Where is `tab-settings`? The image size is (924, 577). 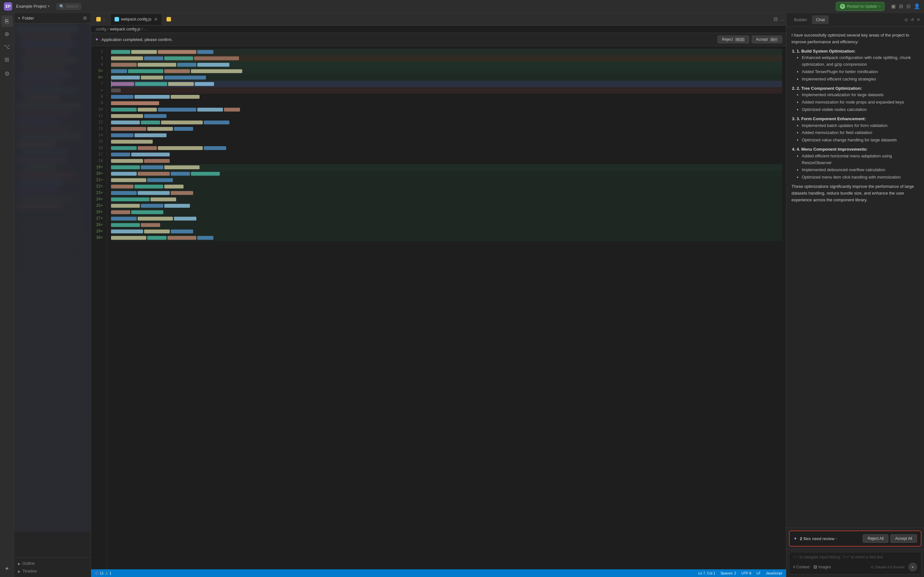 tab-settings is located at coordinates (170, 19).